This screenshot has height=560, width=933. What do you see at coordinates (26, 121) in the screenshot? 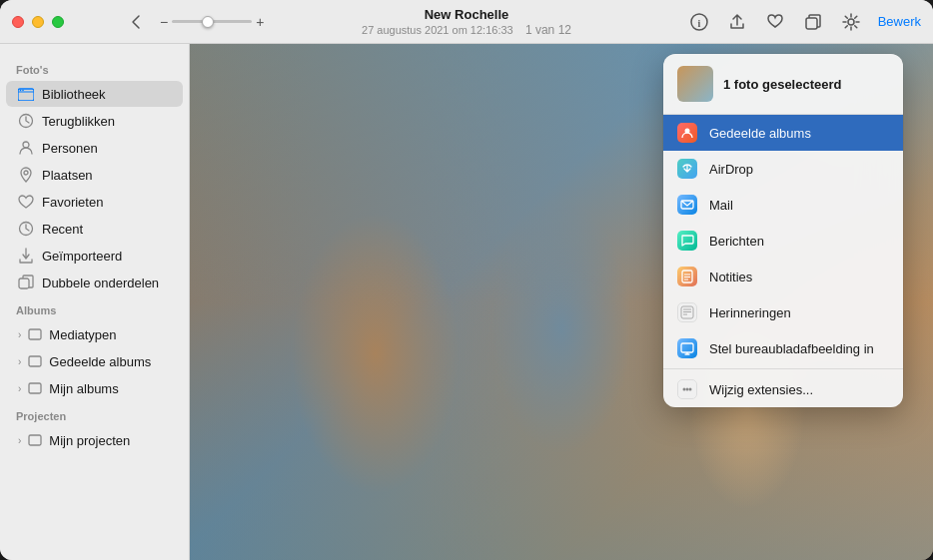
I see `terugblikken-icon` at bounding box center [26, 121].